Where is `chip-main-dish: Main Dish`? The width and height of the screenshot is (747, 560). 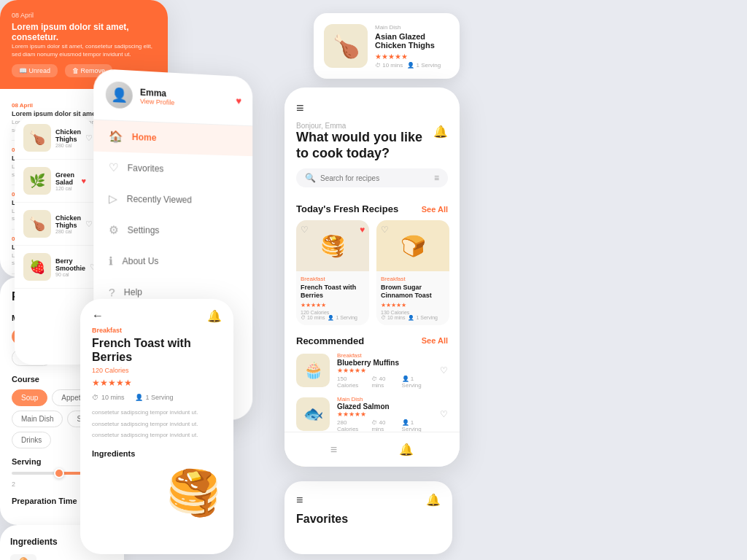 chip-main-dish: Main Dish is located at coordinates (37, 419).